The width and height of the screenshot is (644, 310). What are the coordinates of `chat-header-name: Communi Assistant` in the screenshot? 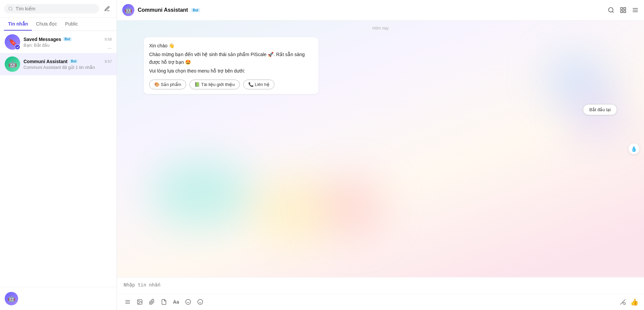 It's located at (163, 10).